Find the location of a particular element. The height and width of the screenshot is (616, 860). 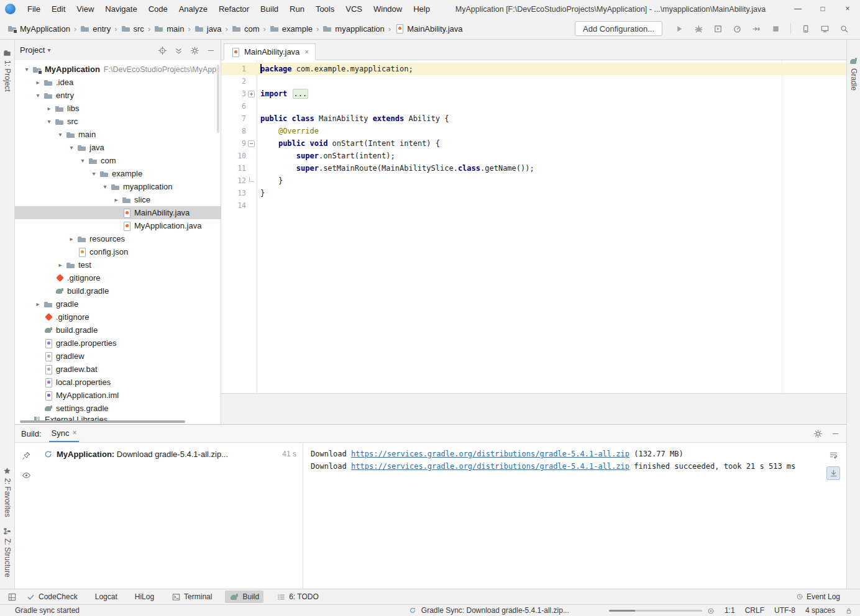

tool-window-switcher is located at coordinates (12, 597).